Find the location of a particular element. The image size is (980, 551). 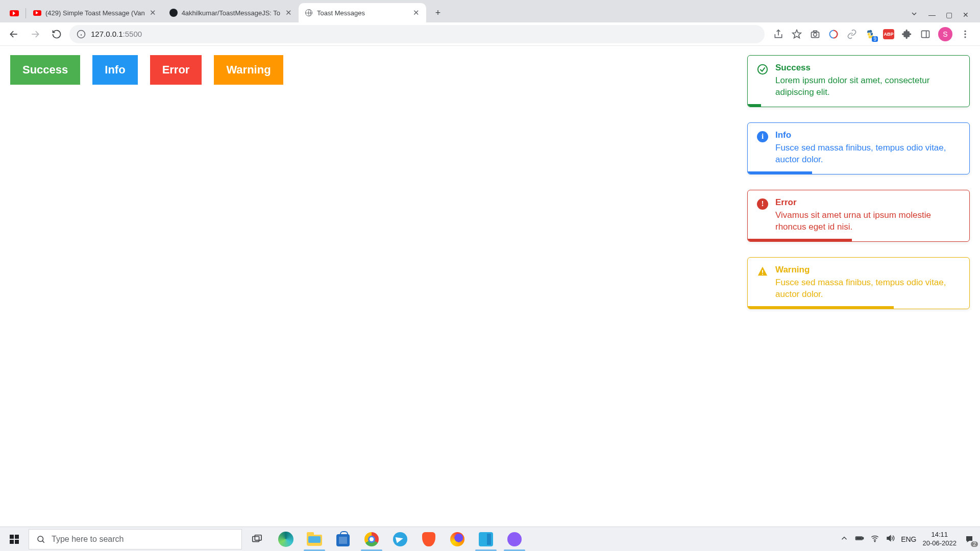

maximize-button: ▢ is located at coordinates (949, 15).